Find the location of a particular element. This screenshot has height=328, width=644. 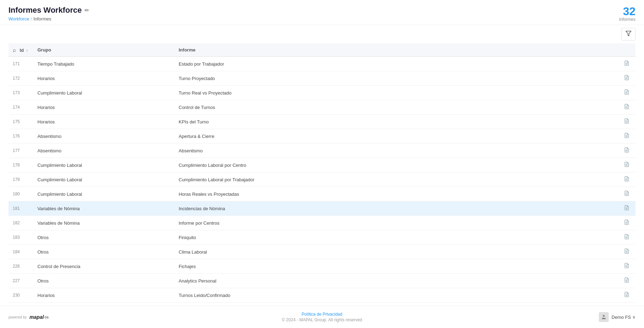

breadcrumb: Workforce / Informes is located at coordinates (49, 19).